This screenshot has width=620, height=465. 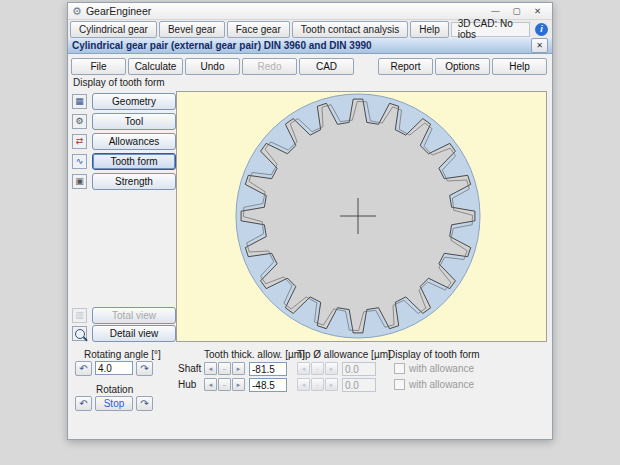 I want to click on close-button: ✕, so click(x=538, y=12).